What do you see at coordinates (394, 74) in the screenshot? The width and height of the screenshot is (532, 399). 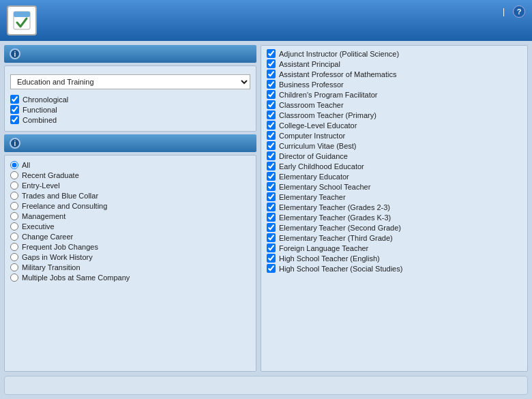 I see `list-item: Assistant Professor of Mathematics` at bounding box center [394, 74].